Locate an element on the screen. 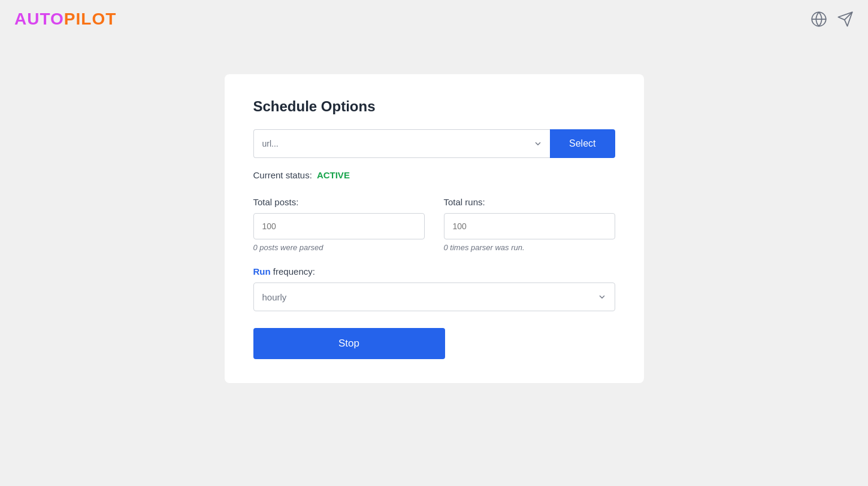 The width and height of the screenshot is (868, 486). select-row: url... Select is located at coordinates (434, 144).